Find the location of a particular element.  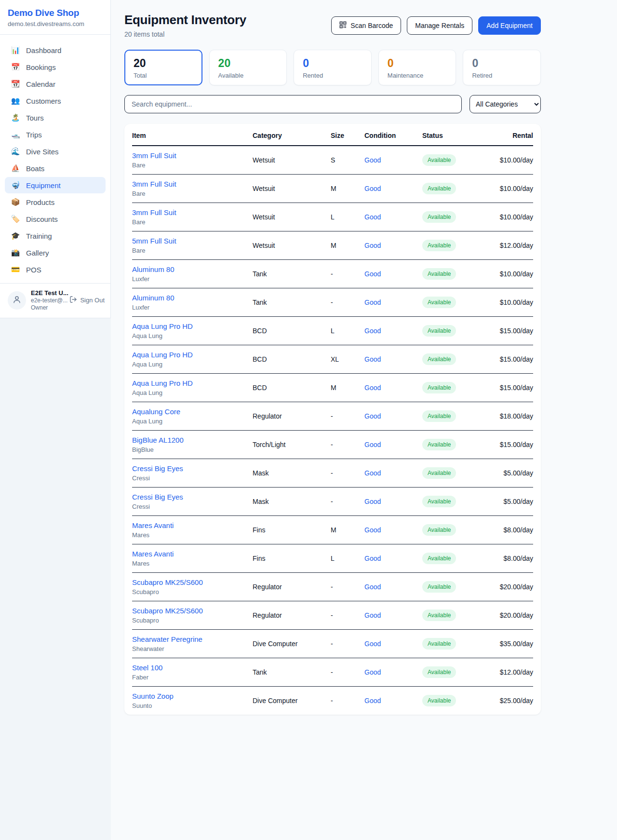

table-row: Cressi Big Eyes Cressi Mask - Good Avail… is located at coordinates (333, 501).